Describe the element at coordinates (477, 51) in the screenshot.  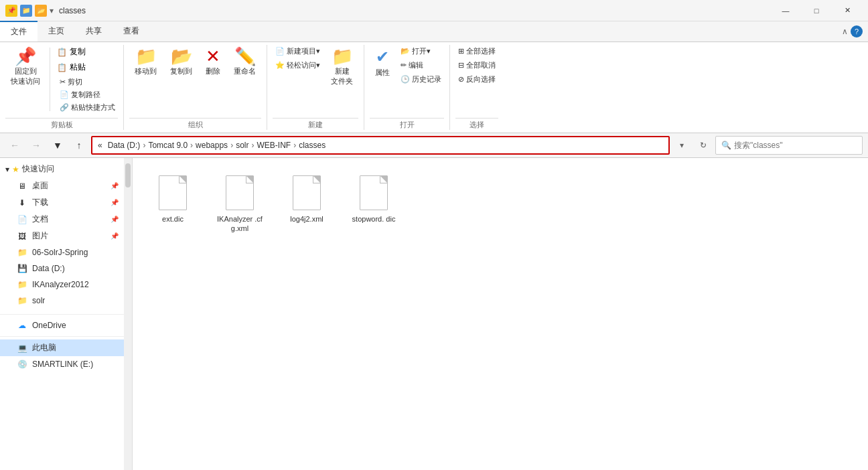
I see `select-all-button: ⊞ 全部选择` at that location.